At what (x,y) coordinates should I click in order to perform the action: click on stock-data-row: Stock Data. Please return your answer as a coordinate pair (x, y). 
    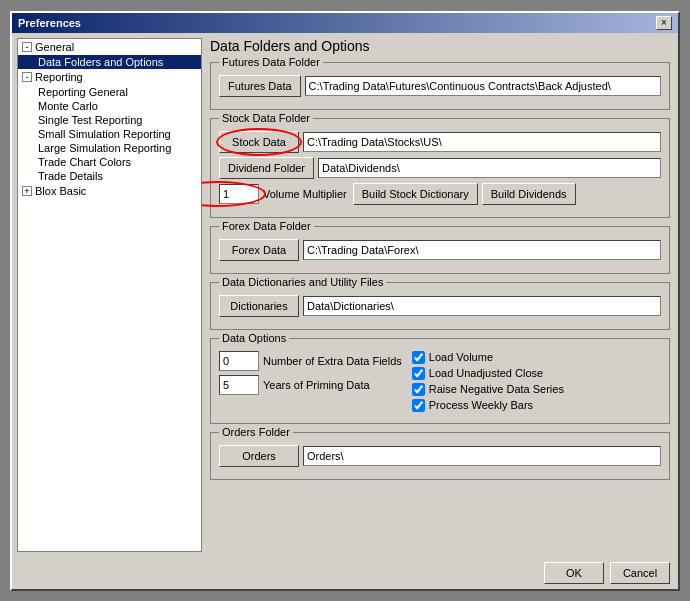
    Looking at the image, I should click on (440, 142).